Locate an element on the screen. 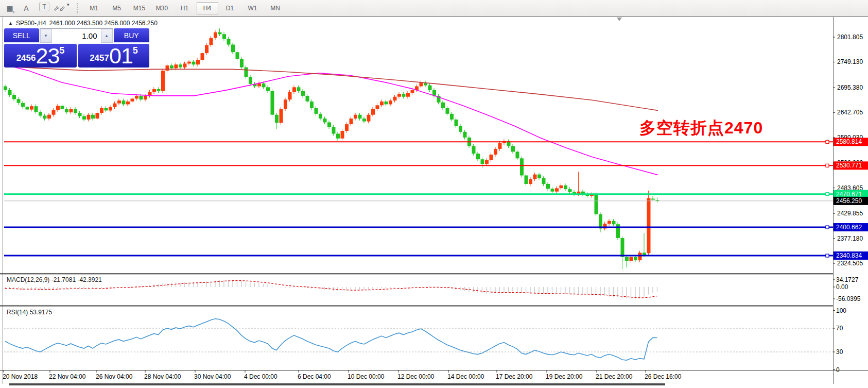 Image resolution: width=868 pixels, height=388 pixels. text-label-icon: A is located at coordinates (26, 8).